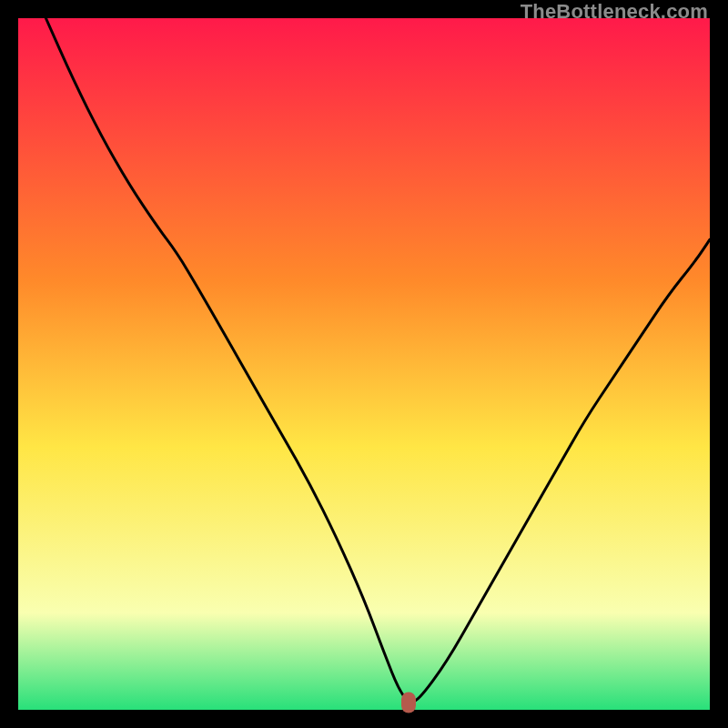 The height and width of the screenshot is (728, 728). Describe the element at coordinates (409, 703) in the screenshot. I see `optimal-marker` at that location.